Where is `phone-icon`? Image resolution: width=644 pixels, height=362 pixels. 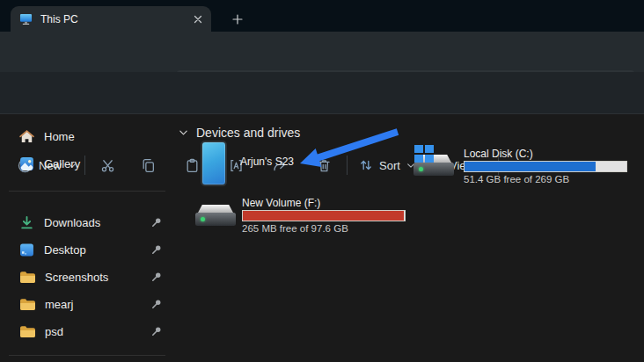
phone-icon is located at coordinates (214, 163).